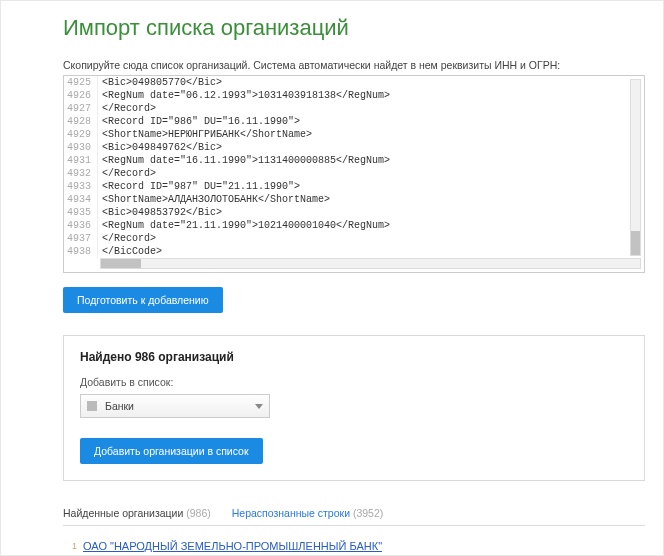  Describe the element at coordinates (143, 300) in the screenshot. I see `prepare-button: Подготовить к добавлению` at that location.